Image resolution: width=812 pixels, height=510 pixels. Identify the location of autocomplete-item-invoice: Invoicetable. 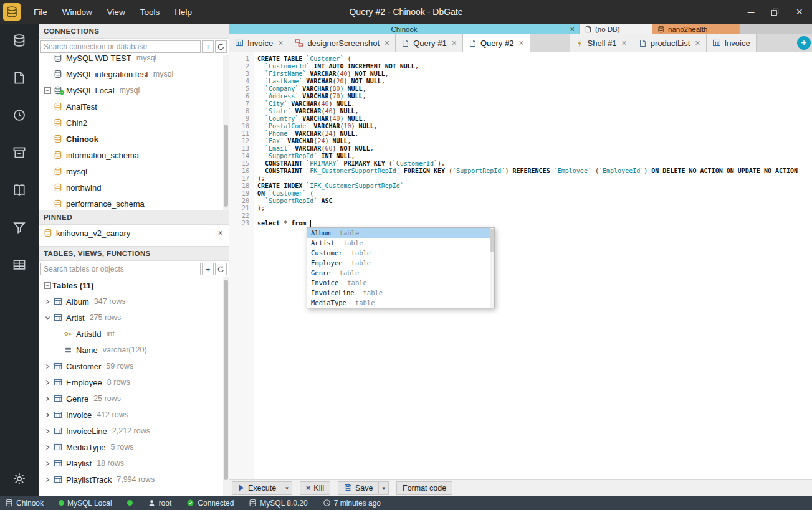
(399, 283).